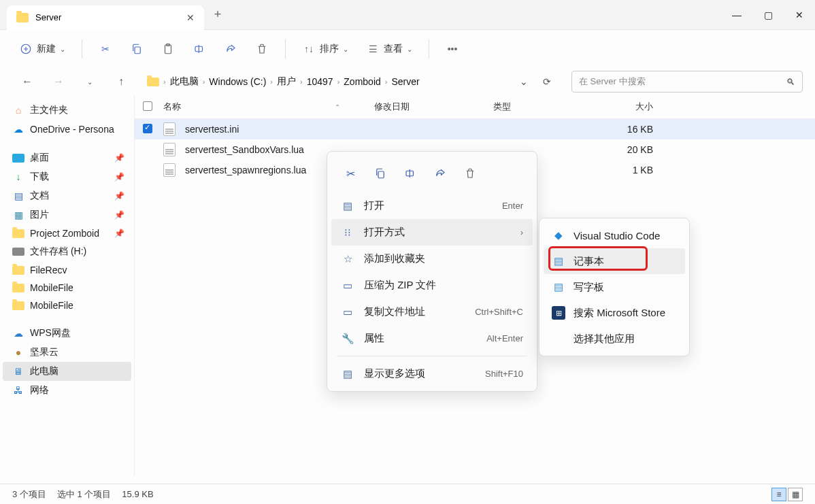  Describe the element at coordinates (799, 15) in the screenshot. I see `close-button: ✕` at that location.